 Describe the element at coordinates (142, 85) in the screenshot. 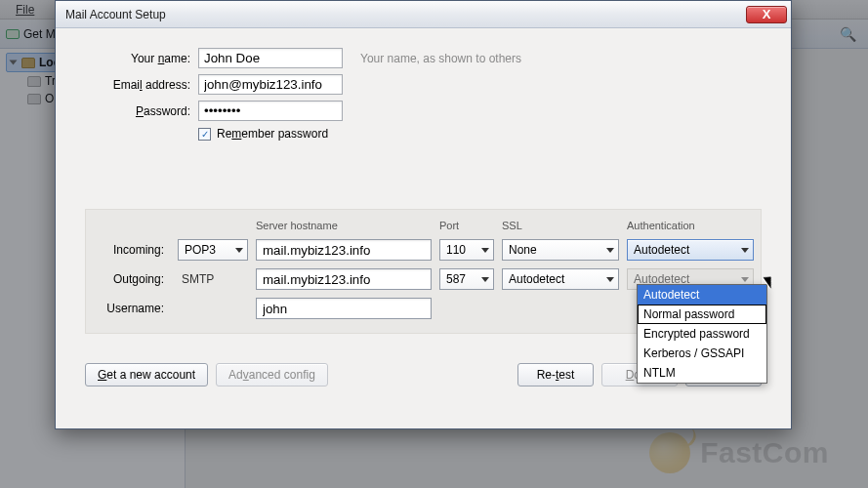

I see `email-label: Email address:` at that location.